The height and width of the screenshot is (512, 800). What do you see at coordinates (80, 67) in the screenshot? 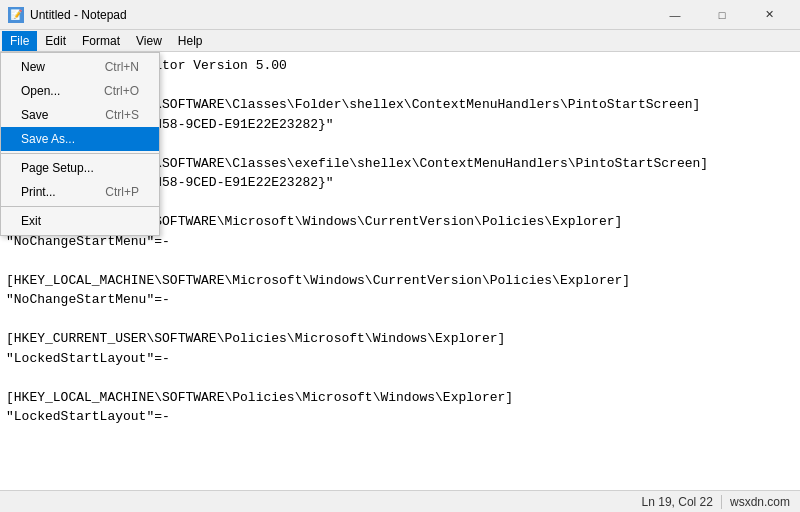
I see `menu-new: New Ctrl+N` at bounding box center [80, 67].